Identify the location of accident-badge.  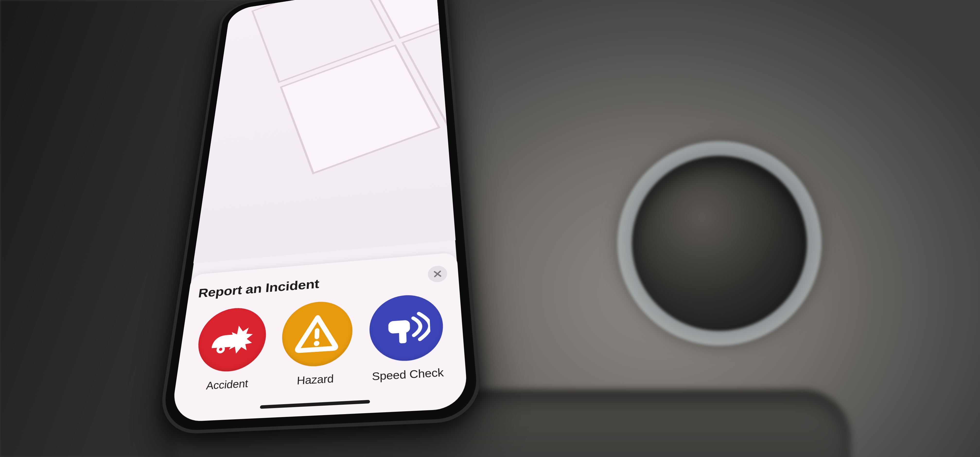
(231, 340).